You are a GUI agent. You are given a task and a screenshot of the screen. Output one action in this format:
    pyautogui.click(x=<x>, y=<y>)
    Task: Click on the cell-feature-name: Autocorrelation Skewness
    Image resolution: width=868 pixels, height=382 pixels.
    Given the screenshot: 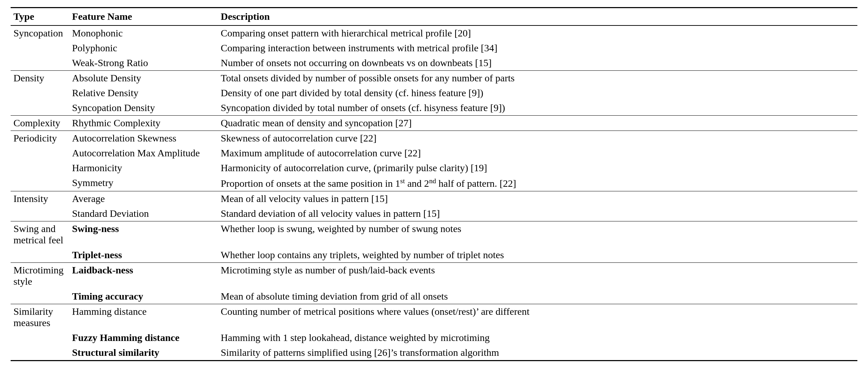 What is the action you would take?
    pyautogui.click(x=144, y=139)
    